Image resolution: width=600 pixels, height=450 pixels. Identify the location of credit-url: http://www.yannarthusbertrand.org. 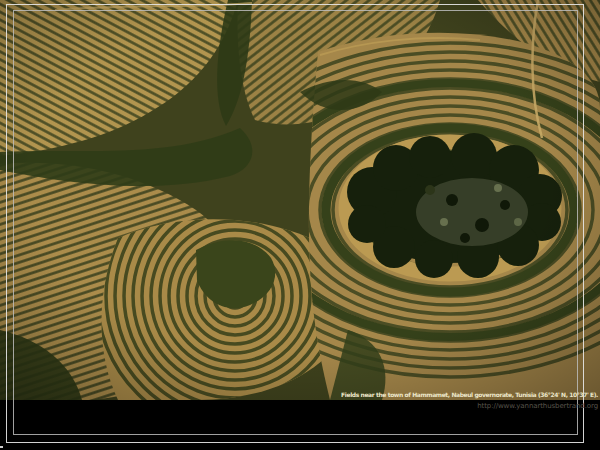
(470, 406).